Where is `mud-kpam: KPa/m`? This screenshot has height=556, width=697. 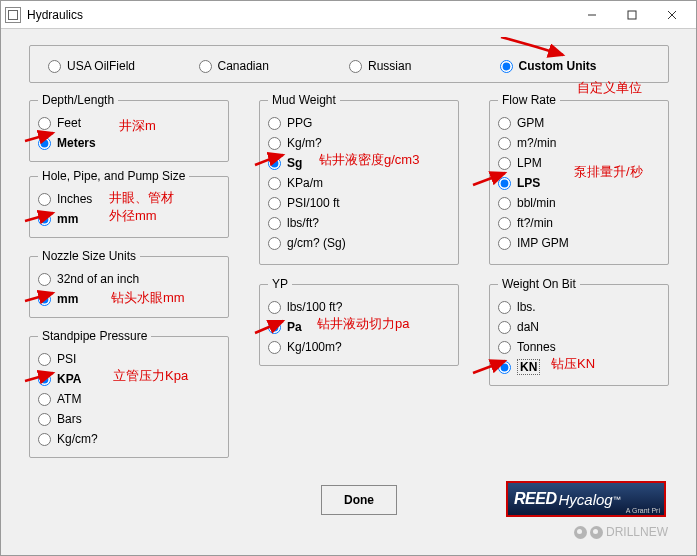
mud-kpam: KPa/m is located at coordinates (359, 183).